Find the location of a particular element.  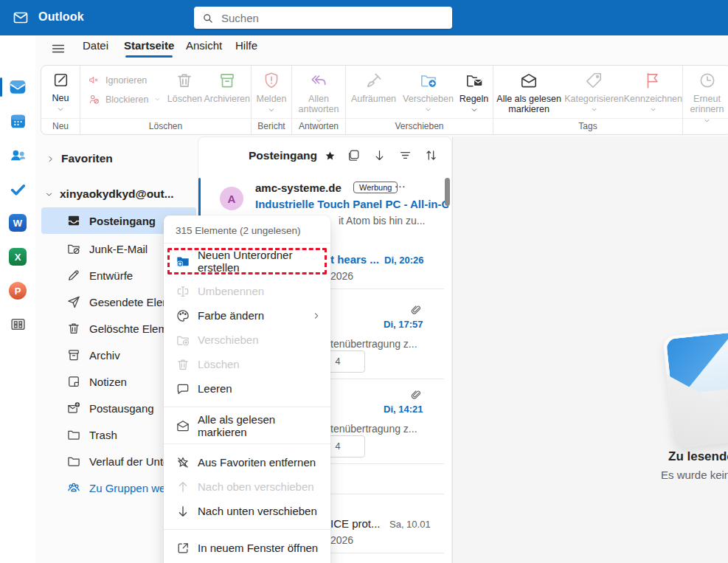

ribbon-group-tags: Alle als gelesen markieren Kategorisiere… is located at coordinates (589, 100).